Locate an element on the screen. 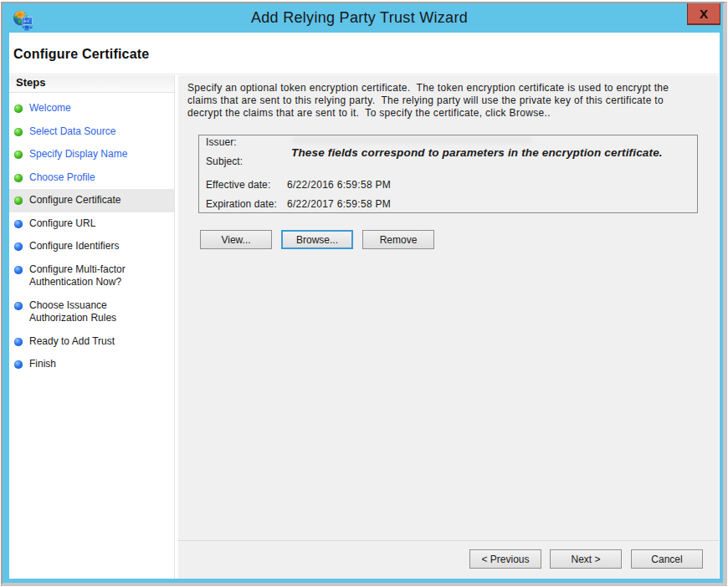  cert-field-expiration-date: Expiration date: 6/22/2017 6:59:58 PM is located at coordinates (241, 204).